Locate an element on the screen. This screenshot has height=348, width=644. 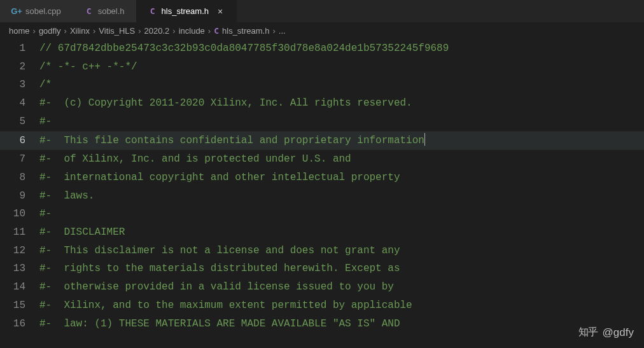
line-number: 6 is located at coordinates (20, 141).